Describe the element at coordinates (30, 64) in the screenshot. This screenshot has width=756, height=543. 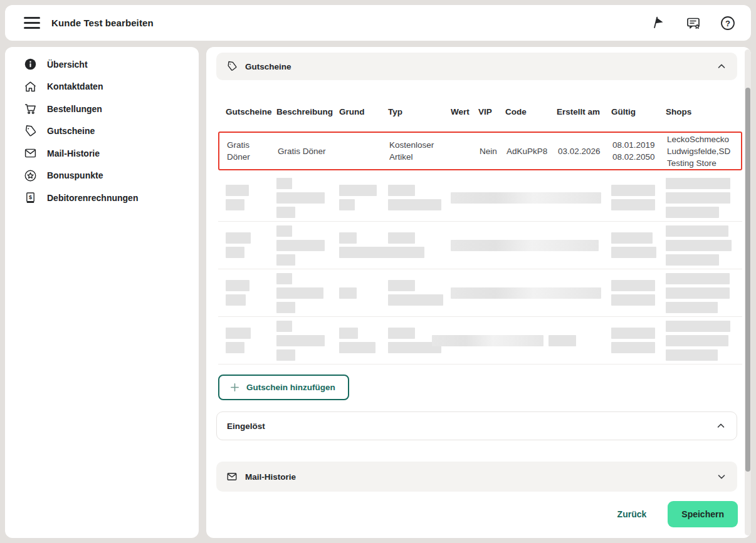
I see `info-icon` at that location.